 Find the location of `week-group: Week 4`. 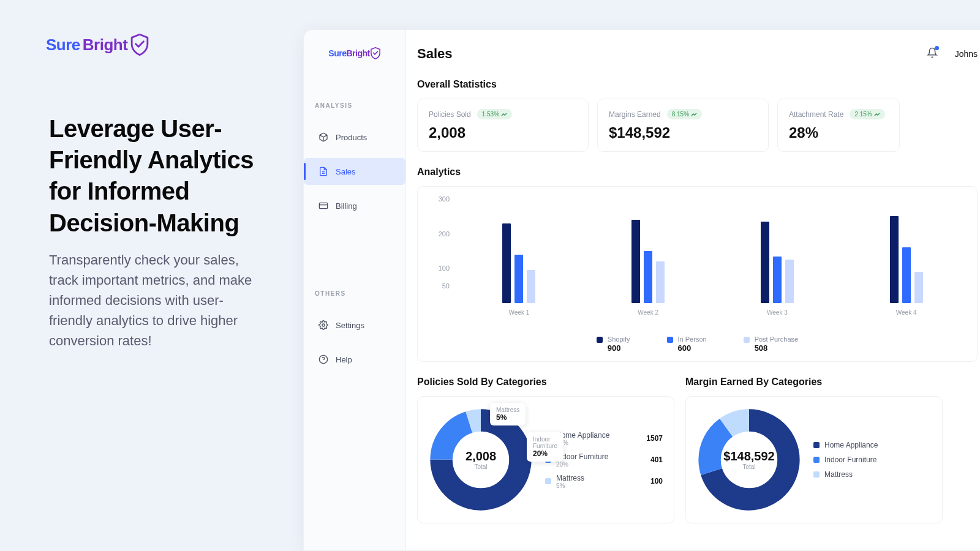

week-group: Week 4 is located at coordinates (907, 260).